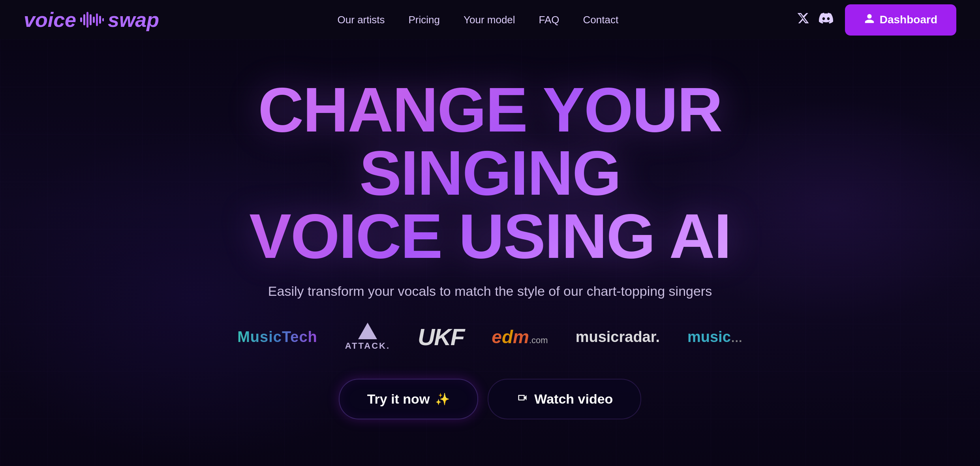  What do you see at coordinates (441, 337) in the screenshot?
I see `brand-ukf: UKF` at bounding box center [441, 337].